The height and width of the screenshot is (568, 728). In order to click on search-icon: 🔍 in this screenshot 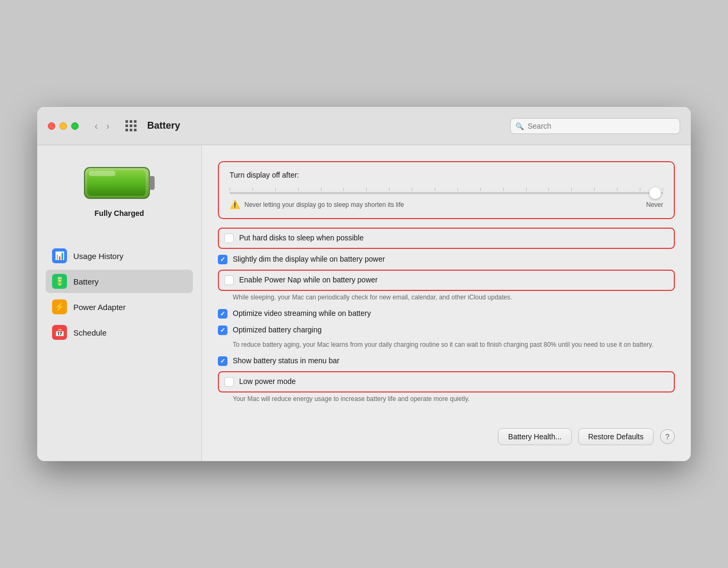, I will do `click(520, 126)`.